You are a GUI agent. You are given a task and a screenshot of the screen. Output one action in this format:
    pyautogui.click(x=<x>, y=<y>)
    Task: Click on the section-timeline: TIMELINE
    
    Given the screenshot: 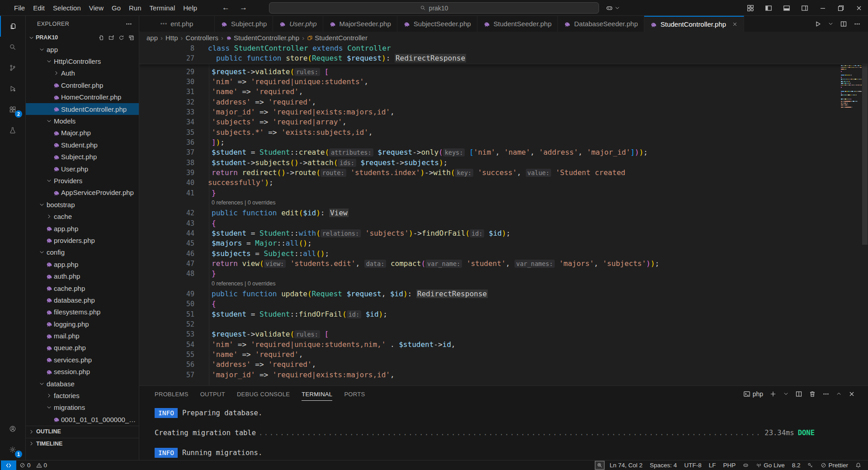 What is the action you would take?
    pyautogui.click(x=82, y=444)
    